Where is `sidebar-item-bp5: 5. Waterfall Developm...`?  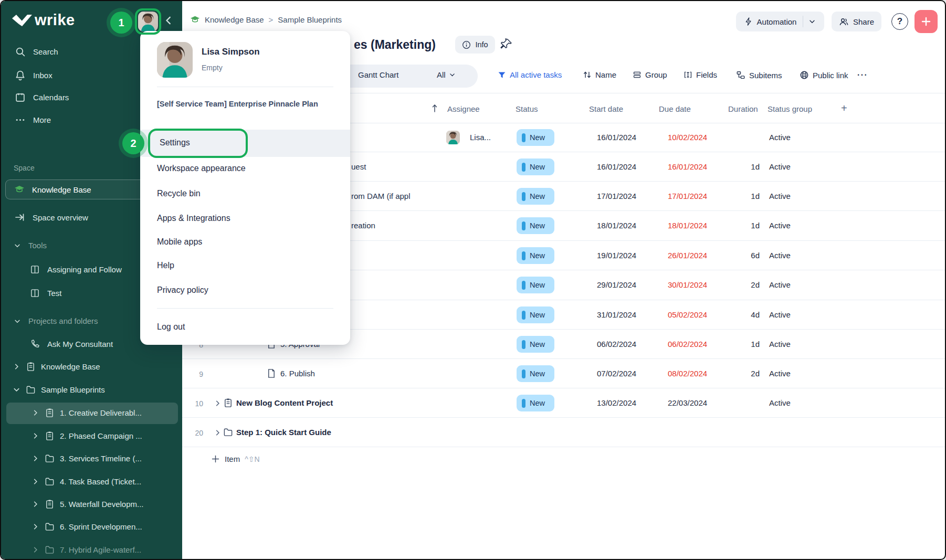 sidebar-item-bp5: 5. Waterfall Developm... is located at coordinates (88, 504).